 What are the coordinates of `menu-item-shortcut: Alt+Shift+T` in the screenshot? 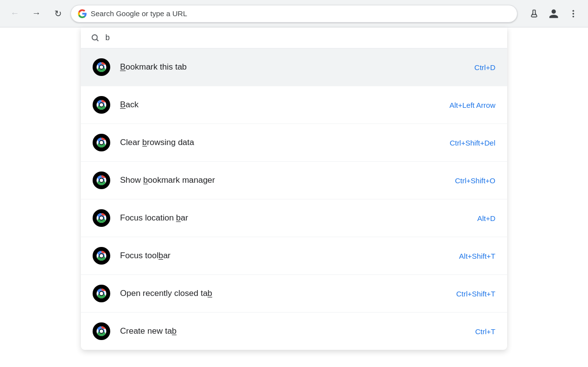 It's located at (477, 256).